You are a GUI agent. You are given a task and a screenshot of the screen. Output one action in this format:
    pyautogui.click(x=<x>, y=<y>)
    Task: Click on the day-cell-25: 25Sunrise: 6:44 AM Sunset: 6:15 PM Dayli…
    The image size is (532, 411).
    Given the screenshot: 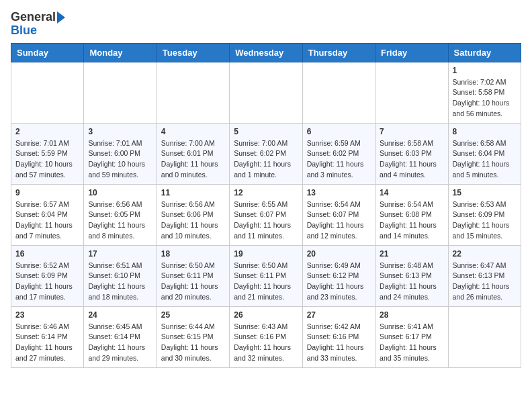 What is the action you would take?
    pyautogui.click(x=193, y=337)
    